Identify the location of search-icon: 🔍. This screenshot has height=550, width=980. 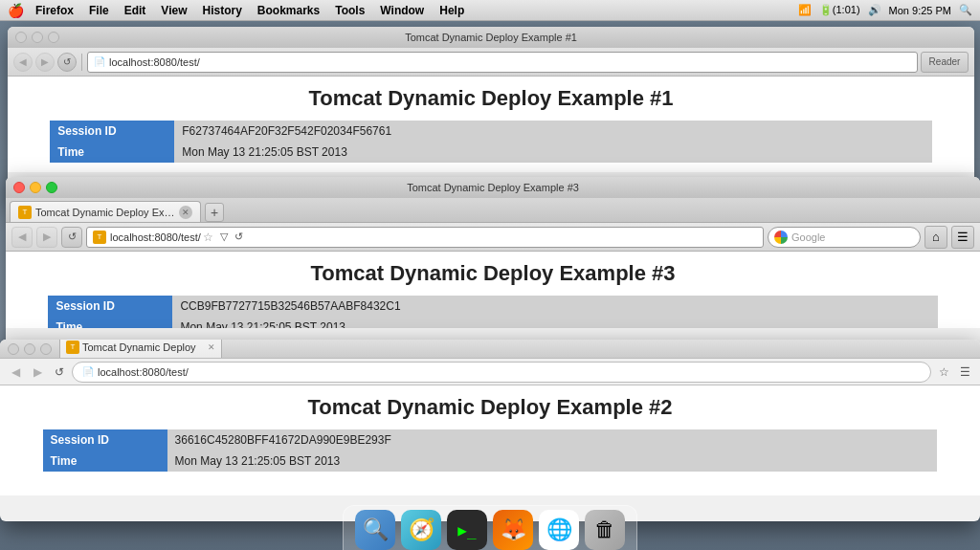
(966, 10).